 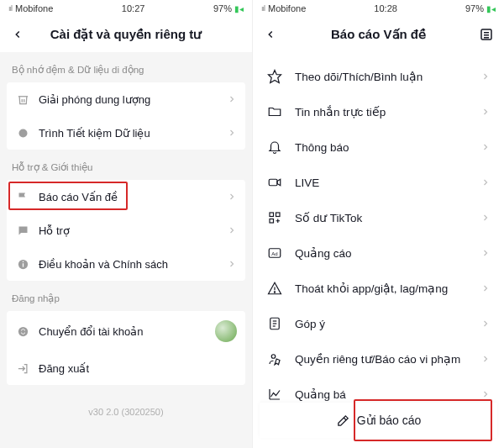 What do you see at coordinates (126, 348) in the screenshot?
I see `section-login: Chuyển đổi tài khoản Đăng xuất` at bounding box center [126, 348].